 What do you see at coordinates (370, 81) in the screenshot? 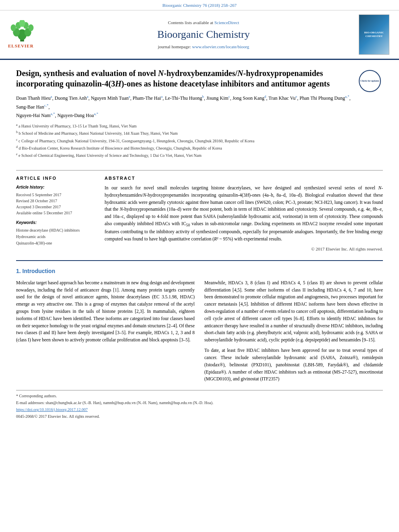
I see `check-updates-label: Check for updates` at bounding box center [370, 81].